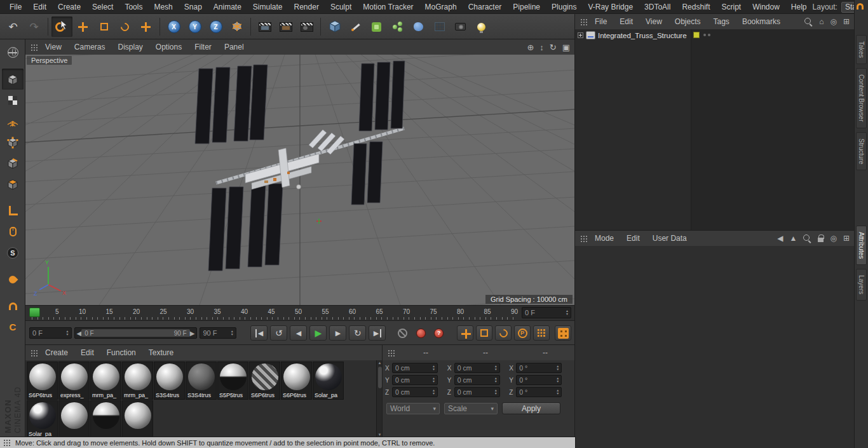  Describe the element at coordinates (278, 333) in the screenshot. I see `prev-key-button: ↺` at that location.